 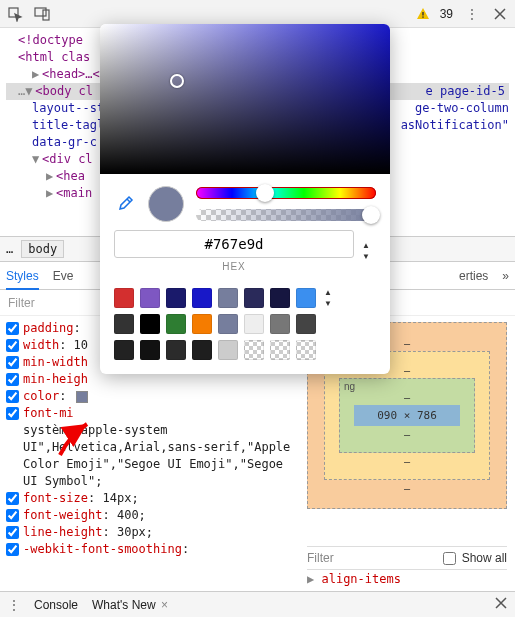 I want to click on computed-filter-label: Filter, so click(x=320, y=558).